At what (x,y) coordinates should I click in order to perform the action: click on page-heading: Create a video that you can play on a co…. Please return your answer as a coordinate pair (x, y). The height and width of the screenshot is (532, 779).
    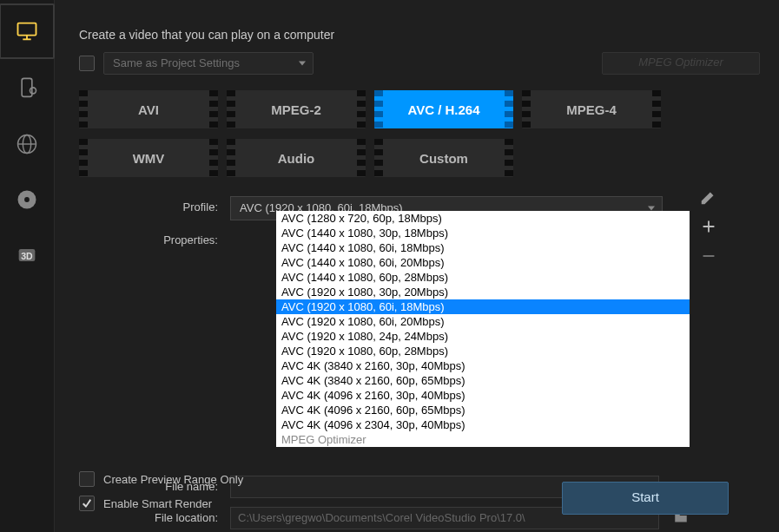
    Looking at the image, I should click on (419, 35).